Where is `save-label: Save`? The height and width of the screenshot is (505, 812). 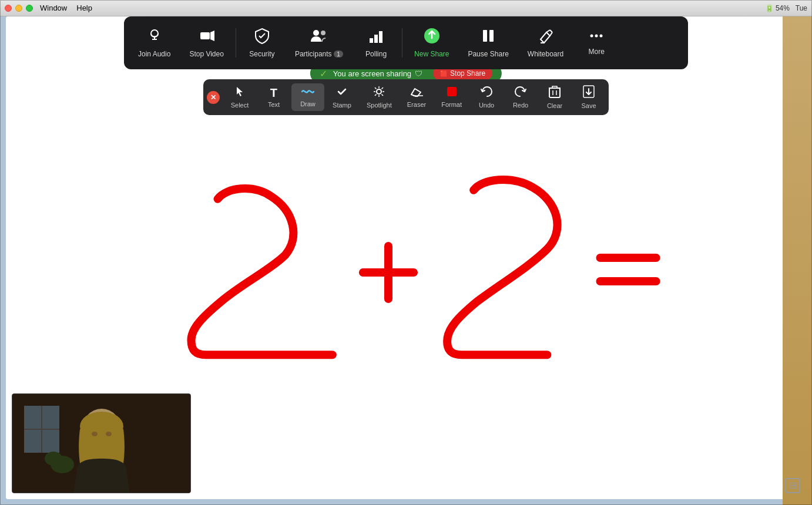 save-label: Save is located at coordinates (589, 106).